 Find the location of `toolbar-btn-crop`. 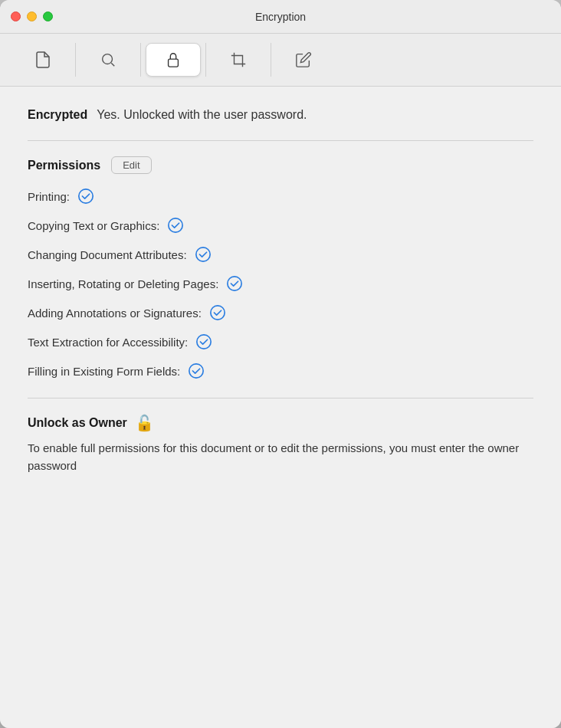

toolbar-btn-crop is located at coordinates (238, 60).